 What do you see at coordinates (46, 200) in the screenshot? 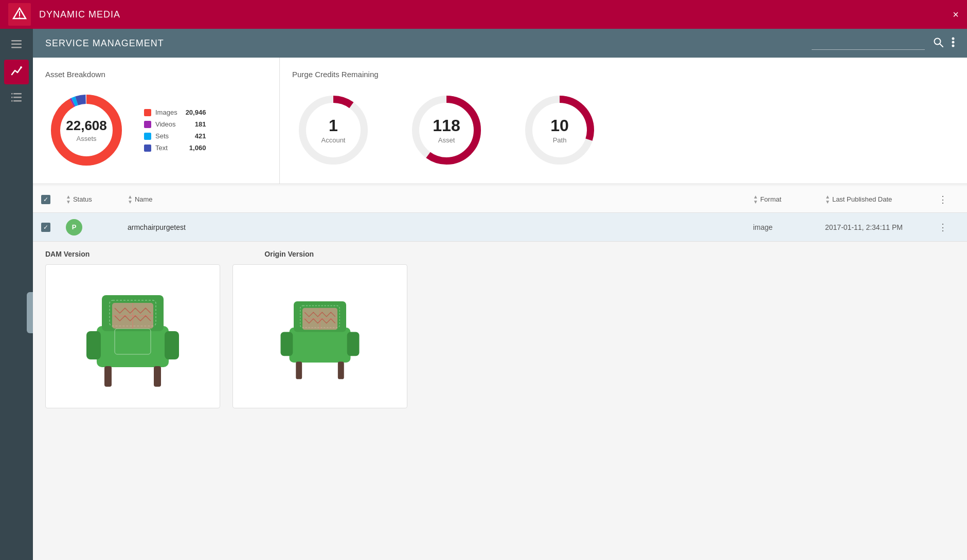
I see `select-all-checkbox` at bounding box center [46, 200].